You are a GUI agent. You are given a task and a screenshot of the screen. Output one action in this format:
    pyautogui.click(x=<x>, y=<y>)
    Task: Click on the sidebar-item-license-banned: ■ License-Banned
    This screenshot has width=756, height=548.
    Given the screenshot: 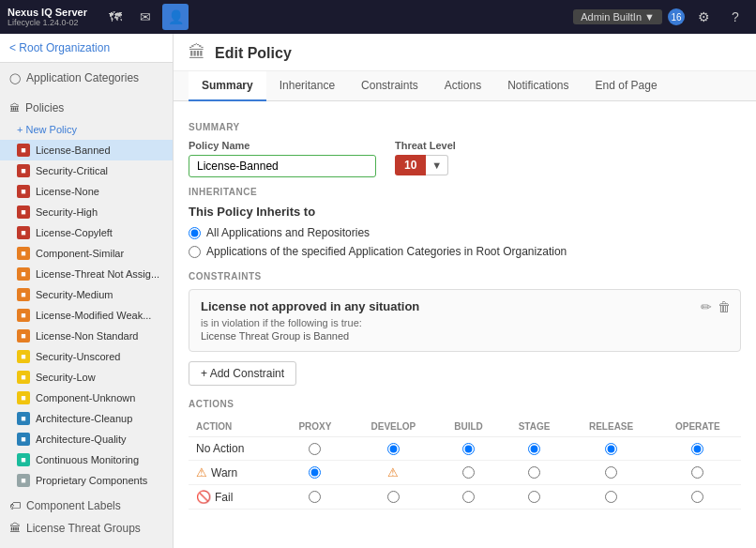 What is the action you would take?
    pyautogui.click(x=86, y=150)
    